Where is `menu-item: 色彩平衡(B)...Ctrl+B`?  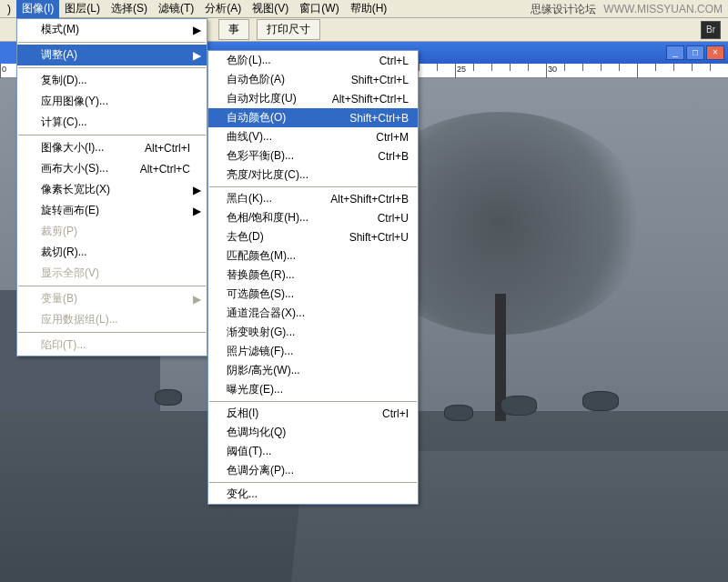
menu-item: 色彩平衡(B)...Ctrl+B is located at coordinates (313, 156).